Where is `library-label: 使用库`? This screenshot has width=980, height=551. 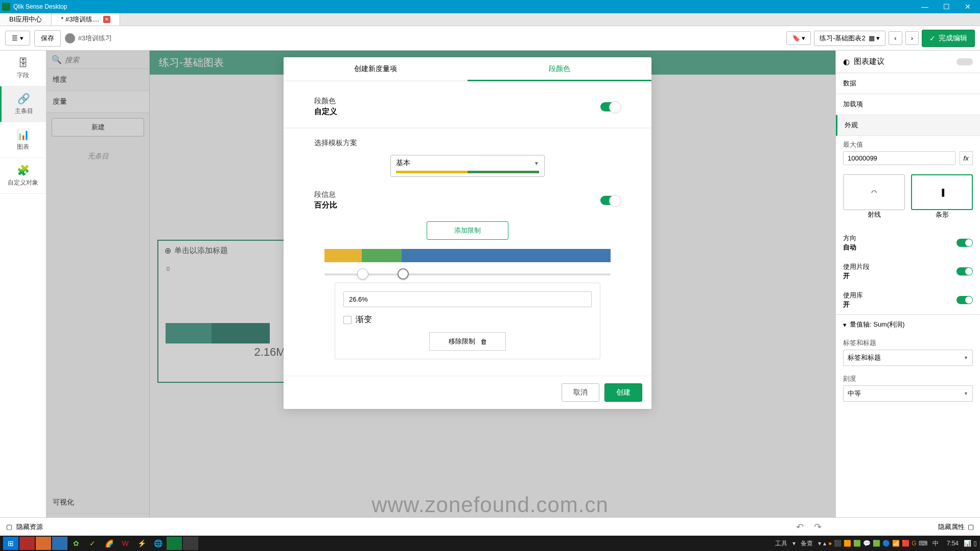
library-label: 使用库 is located at coordinates (853, 295).